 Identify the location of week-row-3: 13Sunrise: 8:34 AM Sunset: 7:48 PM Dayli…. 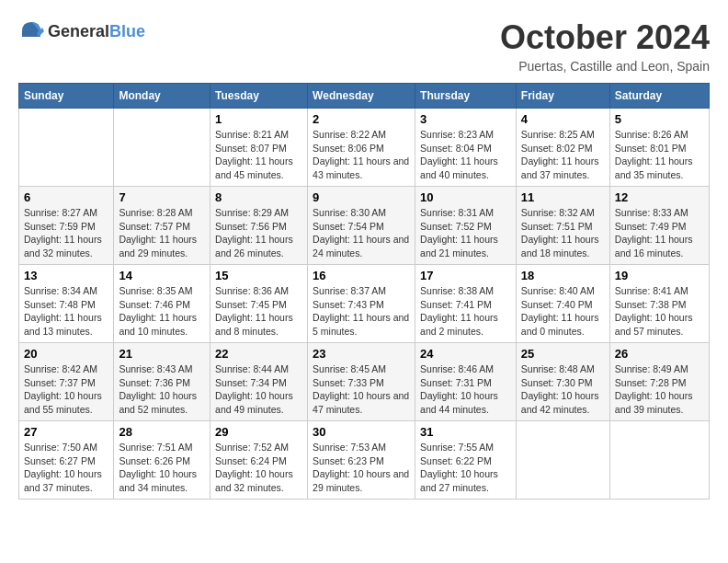
(364, 304).